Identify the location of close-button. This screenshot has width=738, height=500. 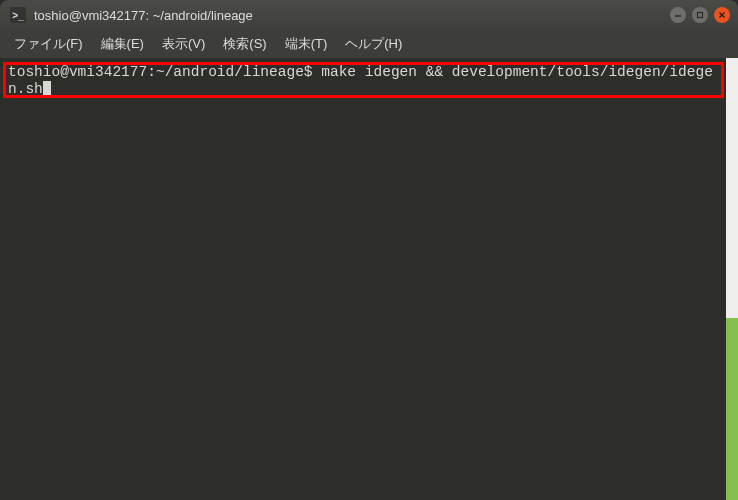
(722, 15).